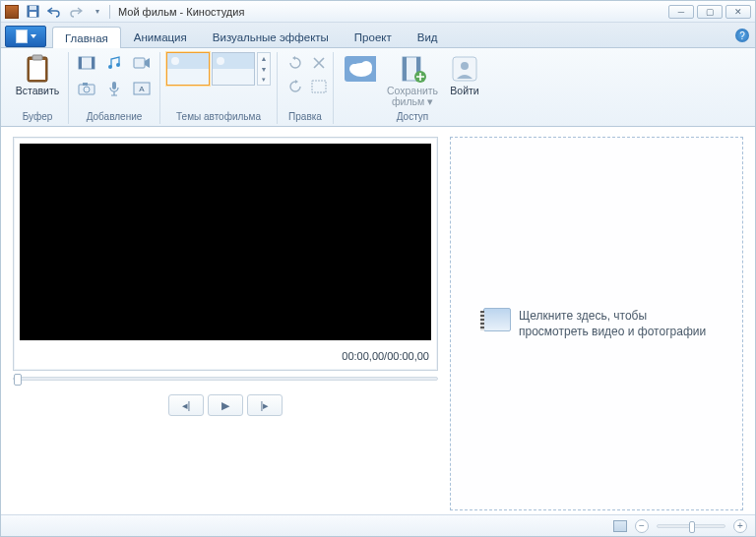 The image size is (756, 537). Describe the element at coordinates (225, 405) in the screenshot. I see `transport-controls: ◂| ▶ |▸` at that location.